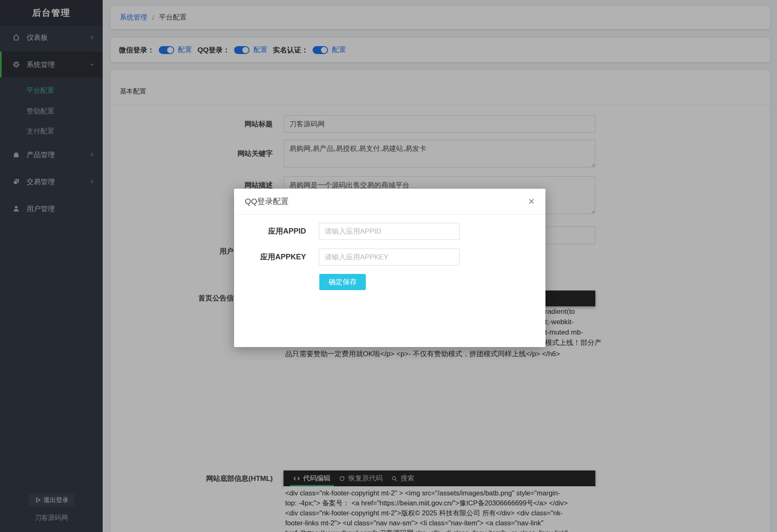  What do you see at coordinates (390, 257) in the screenshot?
I see `appkey-row: 应用APPKEY` at bounding box center [390, 257].